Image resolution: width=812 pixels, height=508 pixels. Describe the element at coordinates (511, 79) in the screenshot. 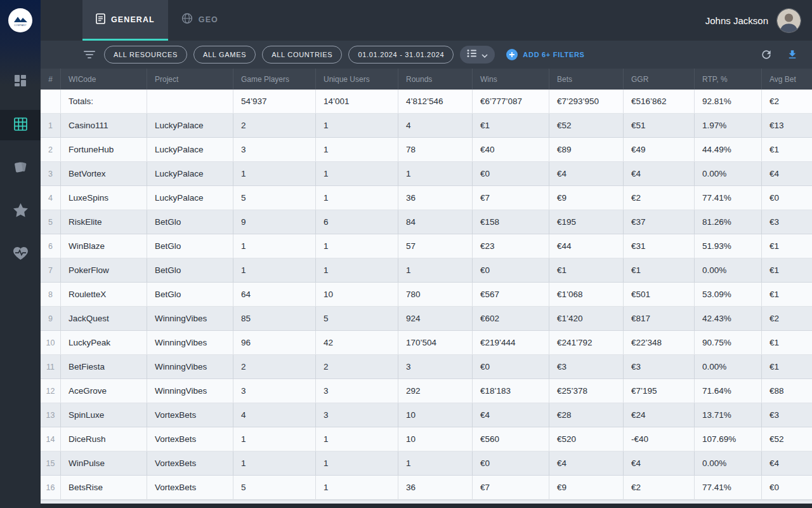

I see `column-header: Wins` at that location.